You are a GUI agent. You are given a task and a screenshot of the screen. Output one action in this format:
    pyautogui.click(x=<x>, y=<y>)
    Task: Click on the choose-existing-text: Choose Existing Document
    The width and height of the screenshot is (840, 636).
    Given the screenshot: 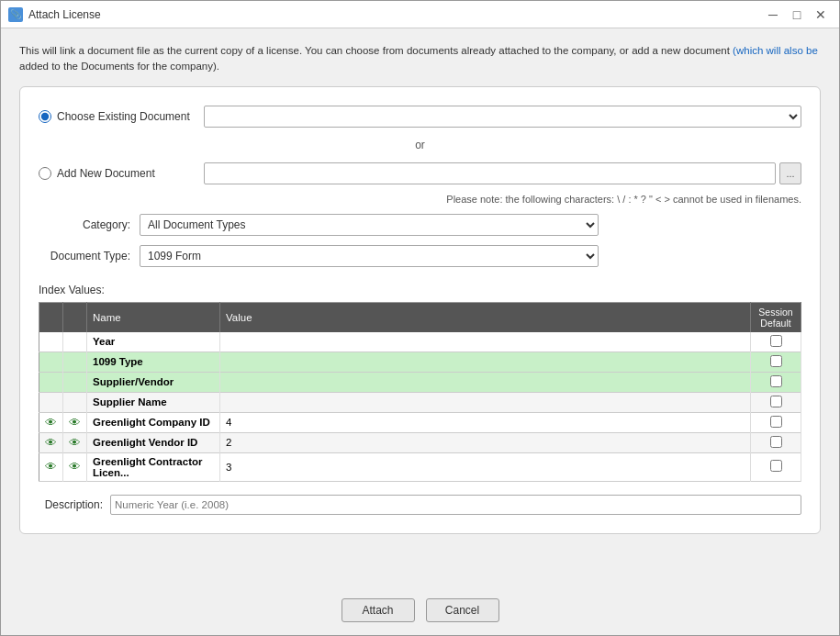 What is the action you would take?
    pyautogui.click(x=123, y=117)
    